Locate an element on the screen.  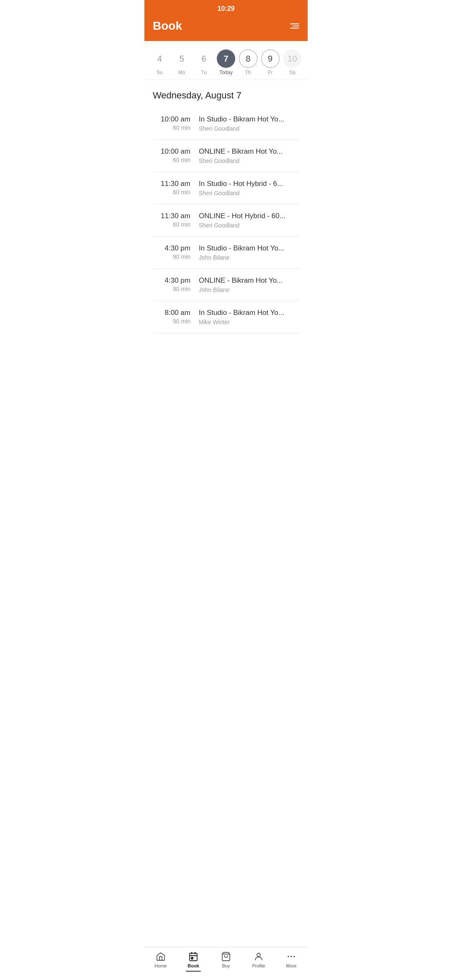
filter-button is located at coordinates (295, 26).